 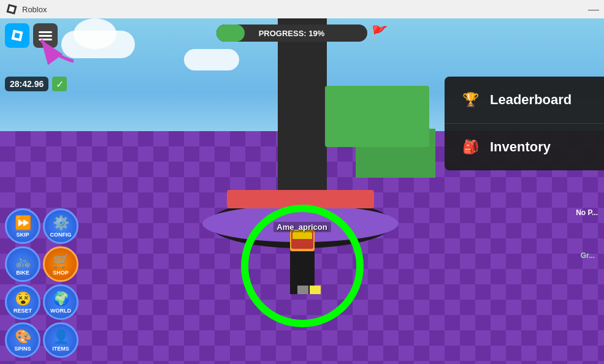 I want to click on roblox-logo-button, so click(x=17, y=36).